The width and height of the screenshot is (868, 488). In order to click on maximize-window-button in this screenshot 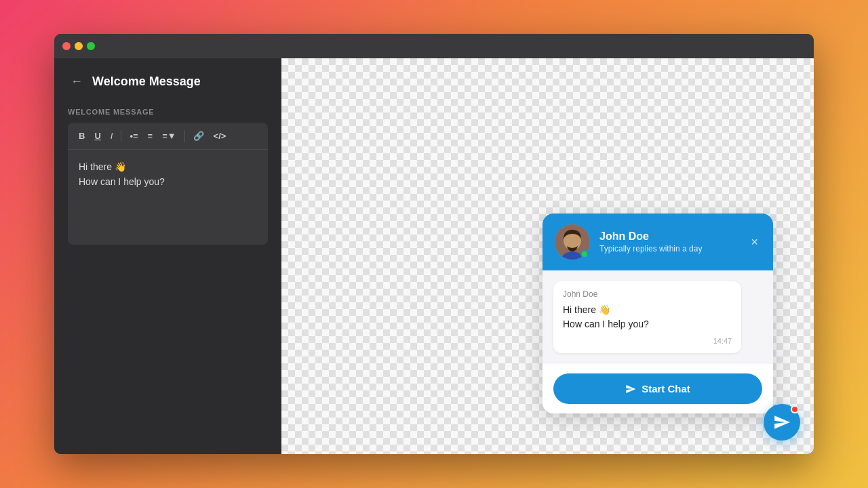, I will do `click(91, 46)`.